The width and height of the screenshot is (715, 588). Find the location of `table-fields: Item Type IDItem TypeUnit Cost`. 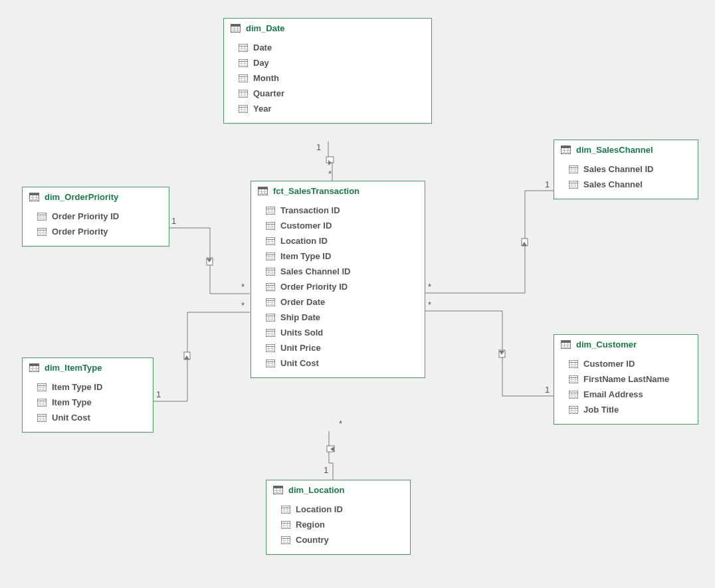

table-fields: Item Type IDItem TypeUnit Cost is located at coordinates (88, 404).